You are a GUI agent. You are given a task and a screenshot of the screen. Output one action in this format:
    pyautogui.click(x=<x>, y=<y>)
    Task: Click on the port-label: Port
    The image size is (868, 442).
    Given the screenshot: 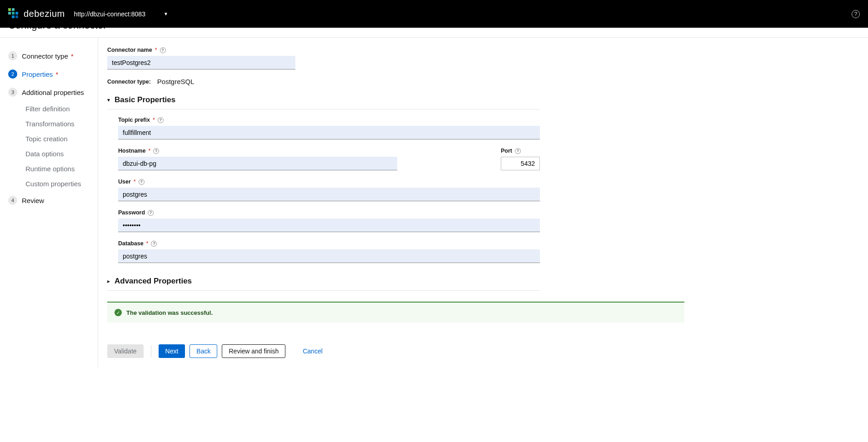 What is the action you would take?
    pyautogui.click(x=506, y=151)
    